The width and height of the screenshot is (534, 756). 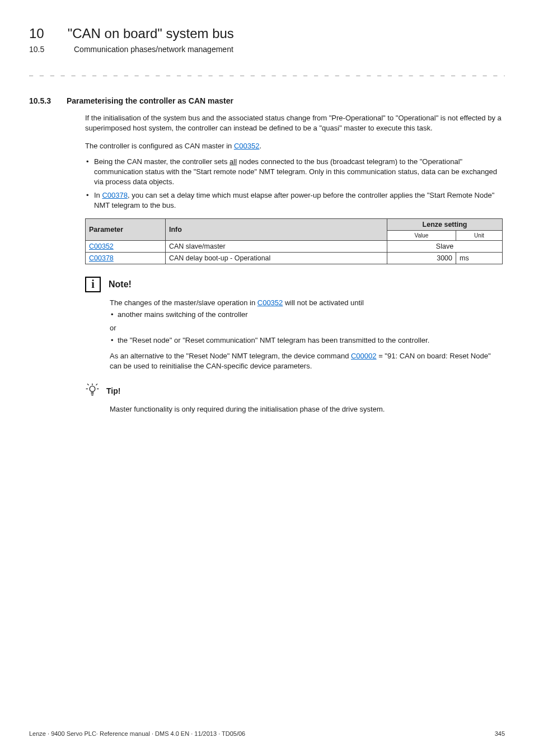 I want to click on underlined-text: all, so click(x=233, y=161).